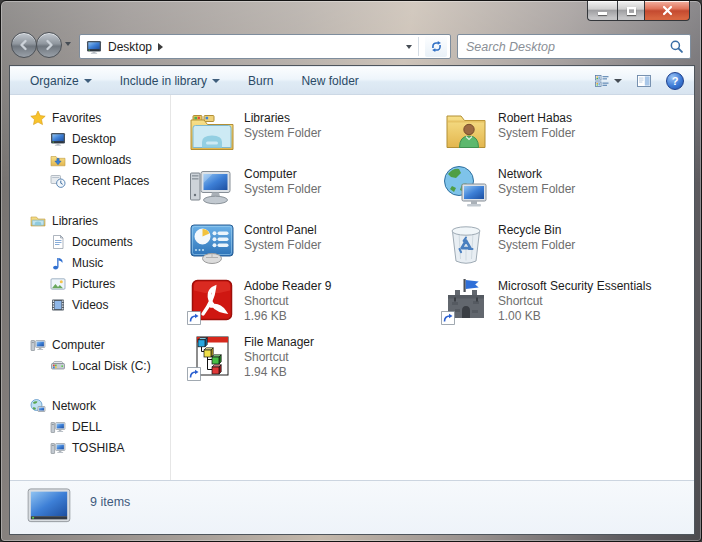 The height and width of the screenshot is (542, 702). Describe the element at coordinates (265, 46) in the screenshot. I see `address-bar: Desktop` at that location.